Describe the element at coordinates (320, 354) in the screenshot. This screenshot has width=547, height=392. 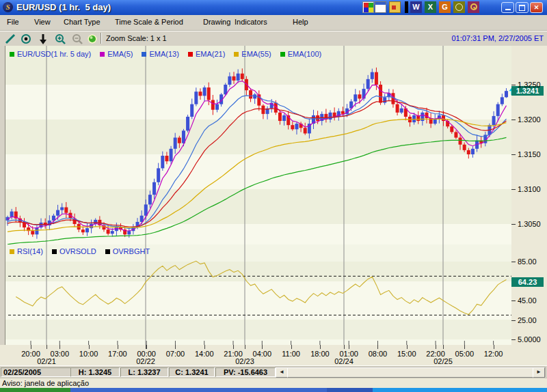
I see `time-tick-label: 18:00` at that location.